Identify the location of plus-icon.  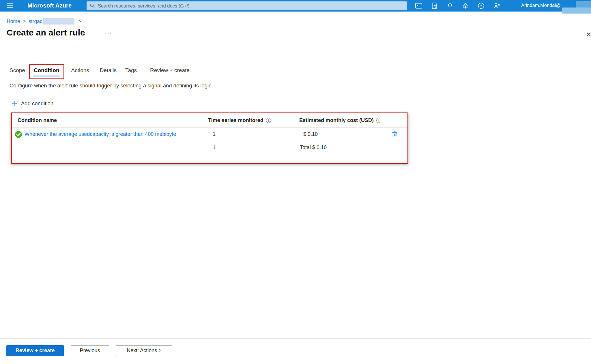
(14, 104).